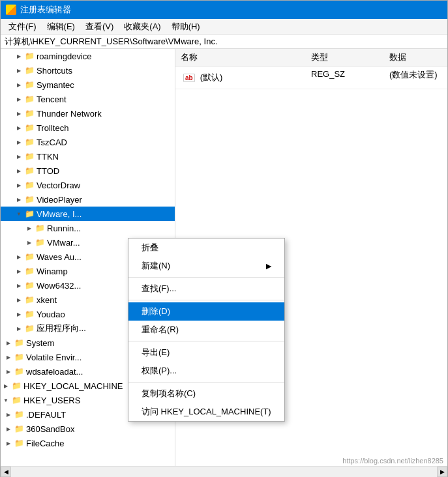 Image resolution: width=448 pixels, height=477 pixels. I want to click on tree-label-shortcuts: Shortcuts, so click(55, 70).